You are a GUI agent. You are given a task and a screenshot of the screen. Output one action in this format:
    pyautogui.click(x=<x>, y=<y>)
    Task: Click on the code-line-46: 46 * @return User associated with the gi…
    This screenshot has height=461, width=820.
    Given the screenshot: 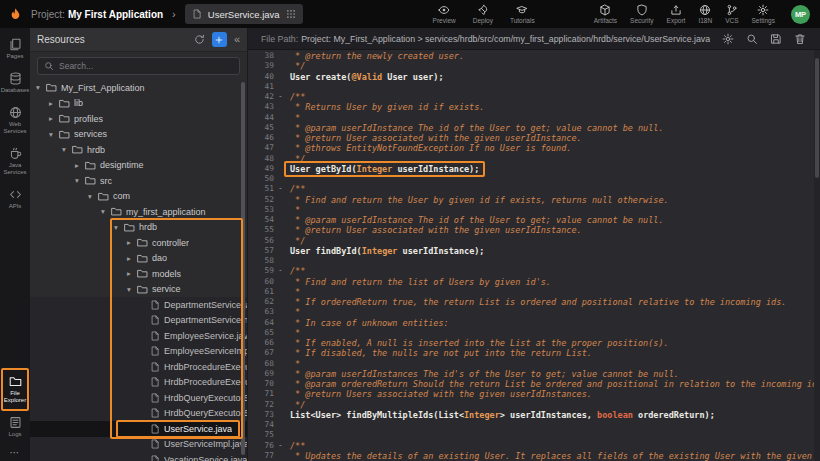 What is the action you would take?
    pyautogui.click(x=534, y=138)
    